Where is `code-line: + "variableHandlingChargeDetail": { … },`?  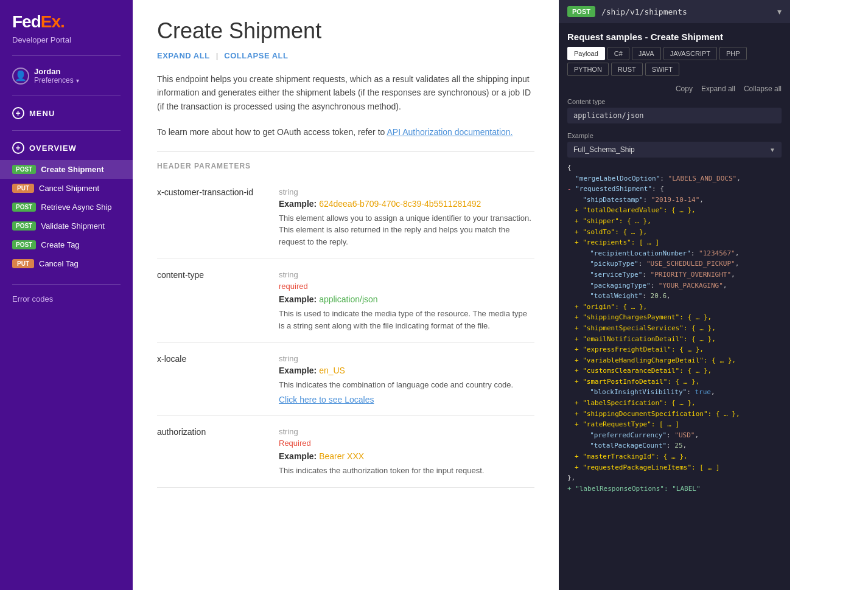
code-line: + "variableHandlingChargeDetail": { … }, is located at coordinates (674, 361).